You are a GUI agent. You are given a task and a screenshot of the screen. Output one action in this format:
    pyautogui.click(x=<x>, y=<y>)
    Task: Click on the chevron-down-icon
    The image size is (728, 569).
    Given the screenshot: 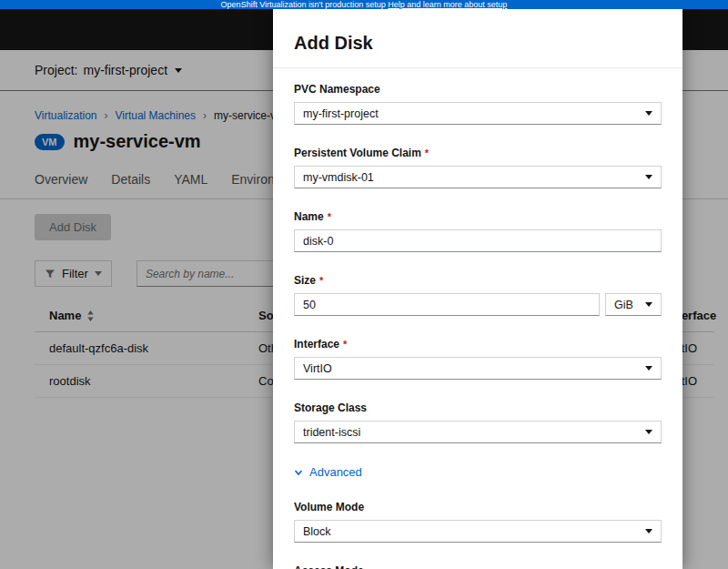 What is the action you would take?
    pyautogui.click(x=298, y=472)
    